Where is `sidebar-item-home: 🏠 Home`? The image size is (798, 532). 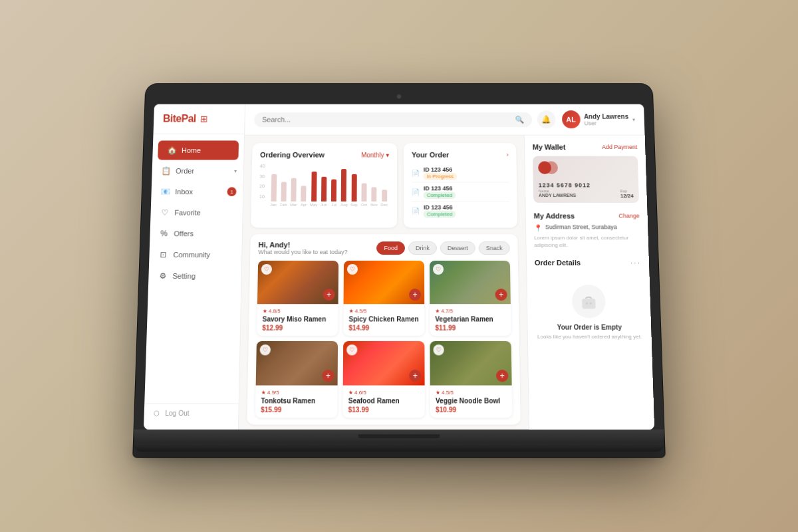
sidebar-item-home: 🏠 Home is located at coordinates (198, 150).